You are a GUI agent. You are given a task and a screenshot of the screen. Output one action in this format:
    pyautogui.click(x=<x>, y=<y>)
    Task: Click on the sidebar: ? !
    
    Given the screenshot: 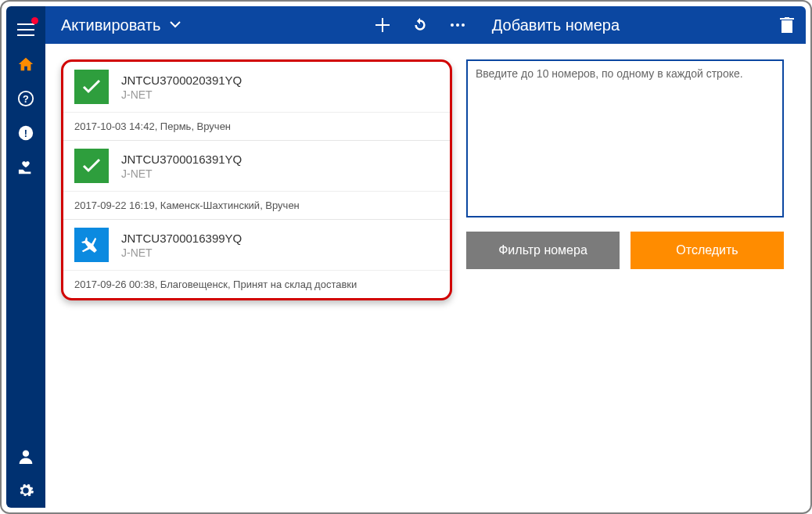 What is the action you would take?
    pyautogui.click(x=26, y=257)
    